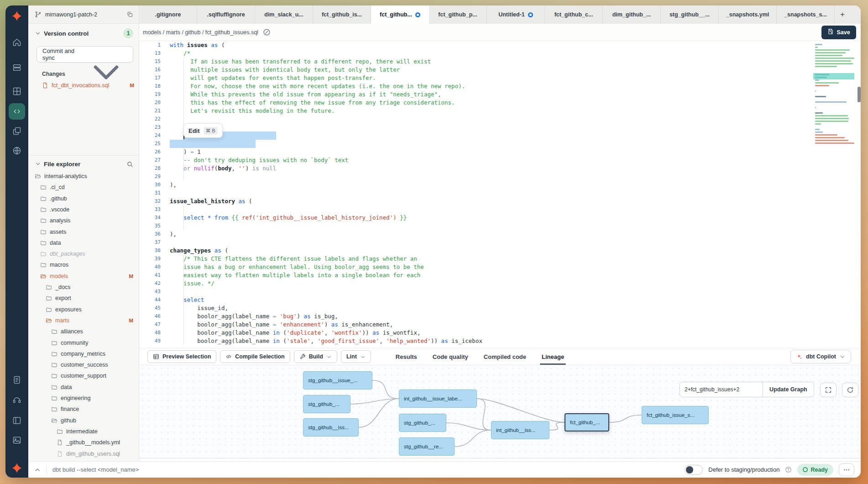  What do you see at coordinates (342, 15) in the screenshot?
I see `tab-fct_github_is...: fct_github_is...` at bounding box center [342, 15].